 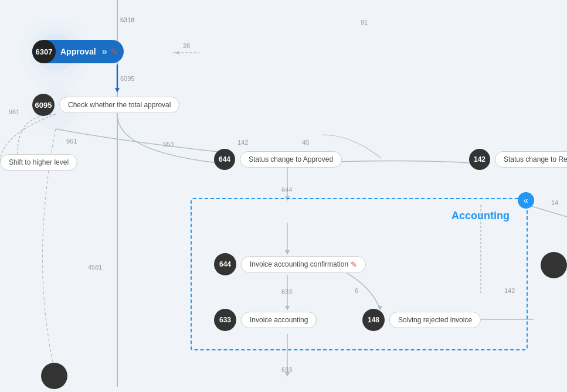 I want to click on status-approved-node: 644 Status change to Approved, so click(x=278, y=159).